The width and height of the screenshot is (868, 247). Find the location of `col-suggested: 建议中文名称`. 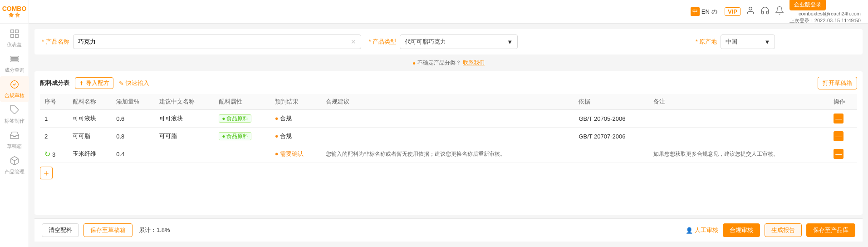

col-suggested: 建议中文名称 is located at coordinates (184, 102).